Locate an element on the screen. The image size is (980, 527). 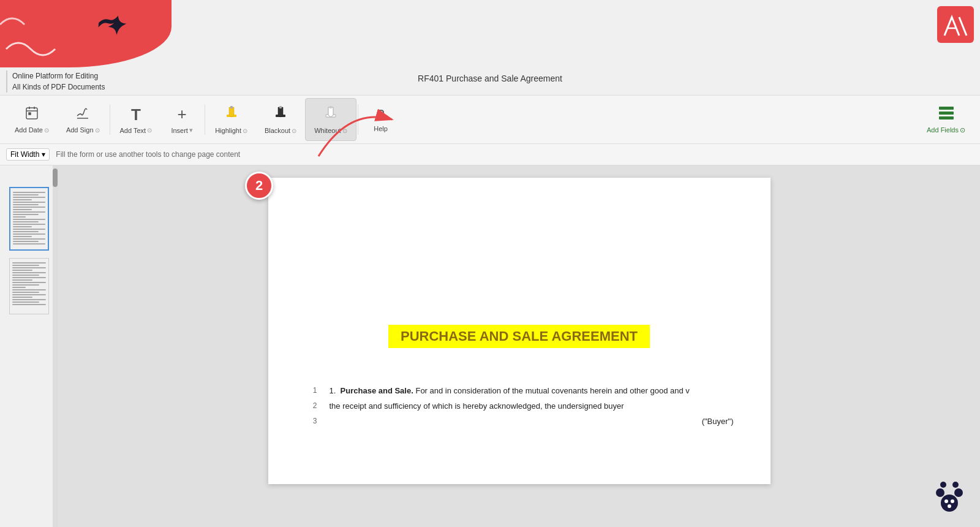
banner-svg: ∼ is located at coordinates (86, 34).